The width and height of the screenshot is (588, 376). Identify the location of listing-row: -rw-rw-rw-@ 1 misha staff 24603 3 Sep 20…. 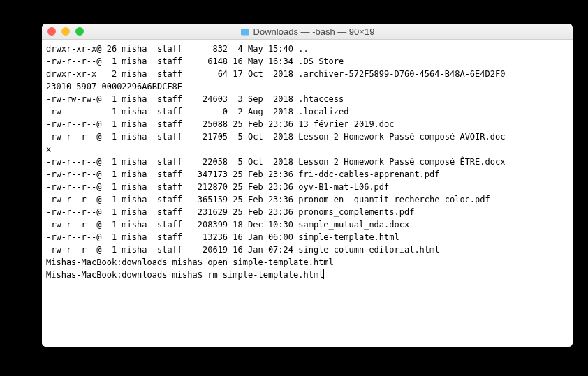
(307, 99).